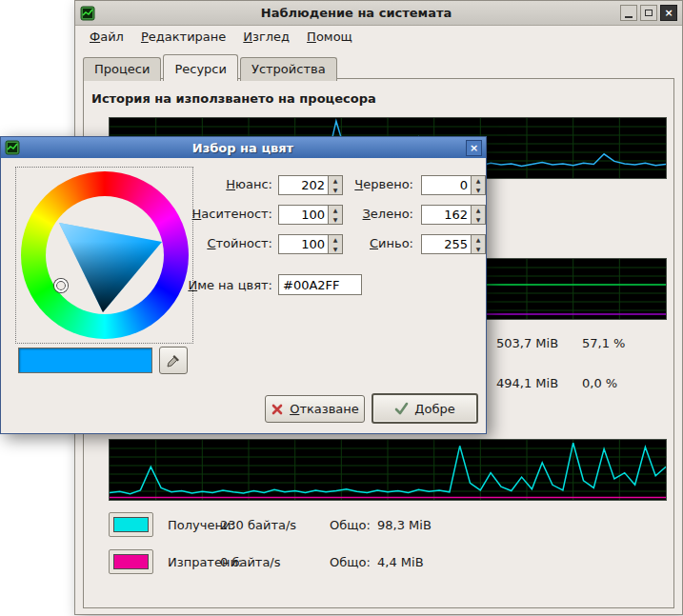  I want to click on ok-button-label: Добре, so click(434, 409).